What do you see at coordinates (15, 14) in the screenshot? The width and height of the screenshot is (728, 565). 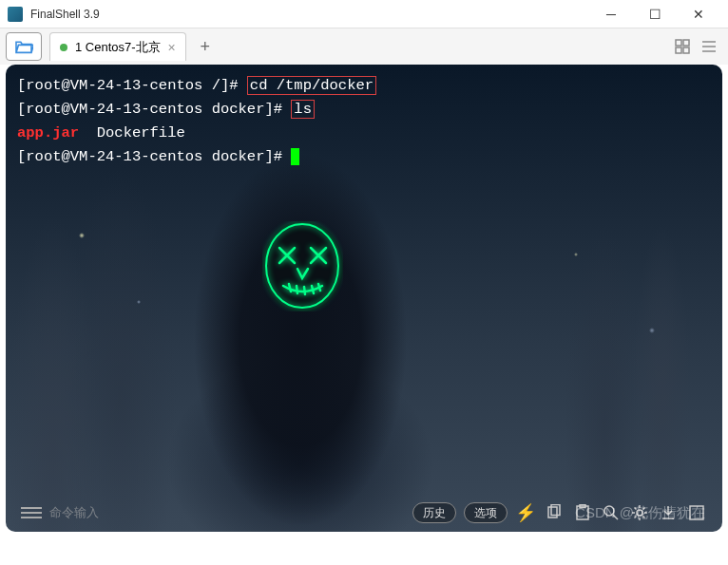 I see `app-icon` at bounding box center [15, 14].